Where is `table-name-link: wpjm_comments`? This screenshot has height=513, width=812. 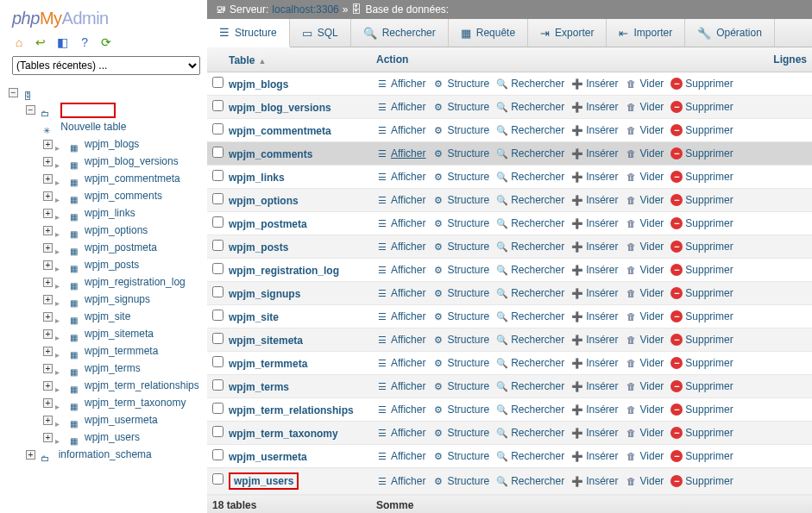 table-name-link: wpjm_comments is located at coordinates (271, 154).